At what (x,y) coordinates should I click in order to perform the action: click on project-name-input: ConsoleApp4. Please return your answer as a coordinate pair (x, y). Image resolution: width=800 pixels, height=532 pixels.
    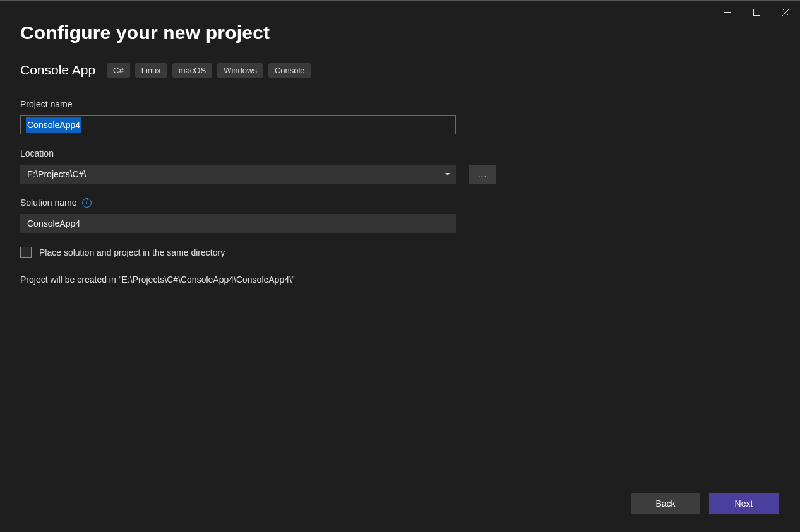
    Looking at the image, I should click on (238, 125).